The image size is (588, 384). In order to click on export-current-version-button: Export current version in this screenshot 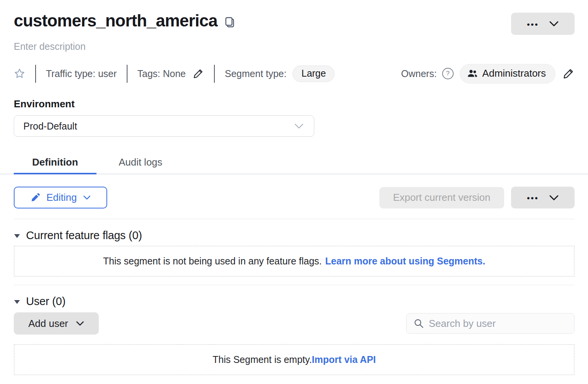, I will do `click(442, 198)`.